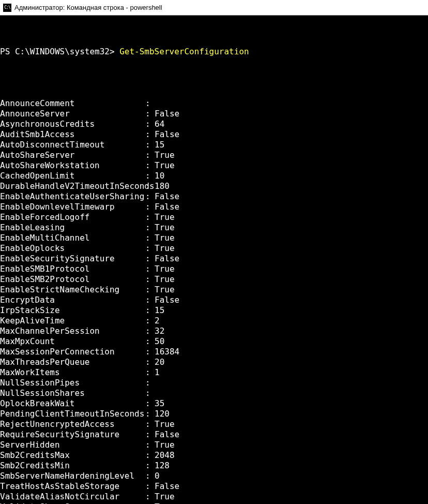  Describe the element at coordinates (72, 393) in the screenshot. I see `output-key: NullSessionShares` at that location.